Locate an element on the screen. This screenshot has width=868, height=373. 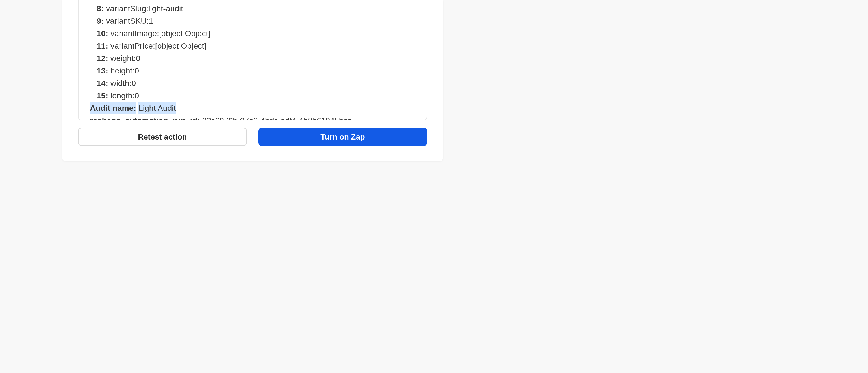
spacer is located at coordinates (137, 108).